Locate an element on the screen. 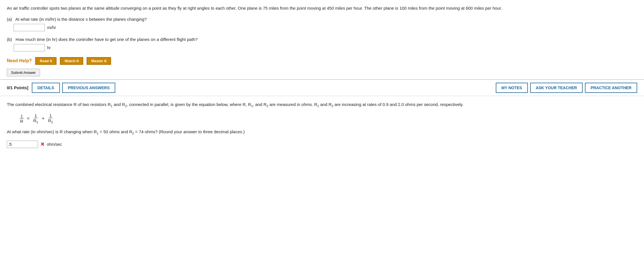 The width and height of the screenshot is (644, 279). fraction-rhs1: 1 R1 is located at coordinates (36, 118).